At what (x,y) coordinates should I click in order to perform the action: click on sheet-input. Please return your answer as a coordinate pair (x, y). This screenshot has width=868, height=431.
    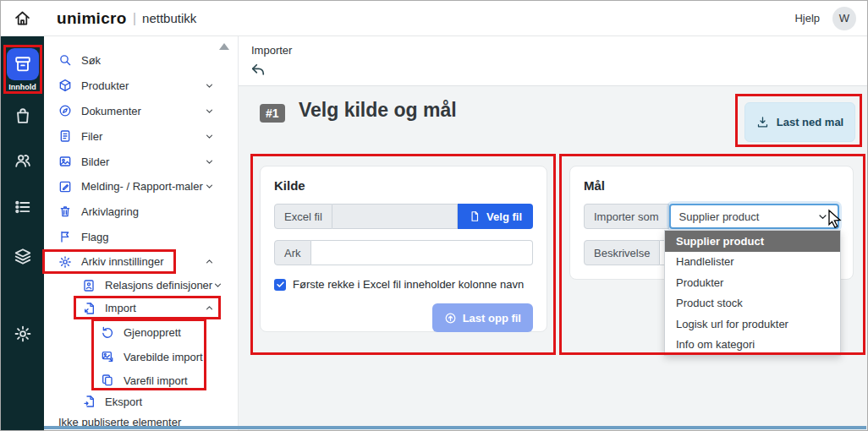
    Looking at the image, I should click on (423, 253).